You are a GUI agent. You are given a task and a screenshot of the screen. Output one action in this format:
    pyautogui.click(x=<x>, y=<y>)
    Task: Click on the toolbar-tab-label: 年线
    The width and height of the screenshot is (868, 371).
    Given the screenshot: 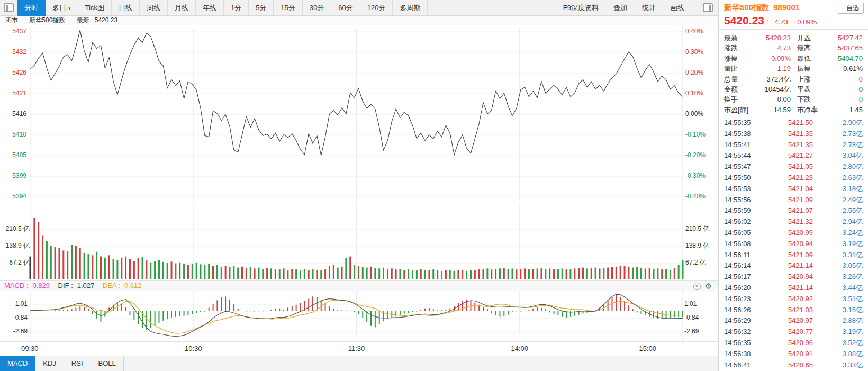 What is the action you would take?
    pyautogui.click(x=210, y=7)
    